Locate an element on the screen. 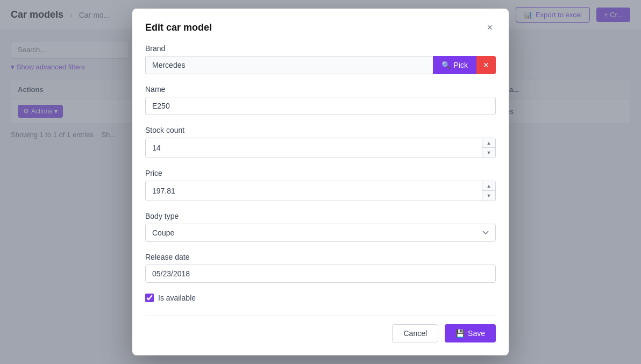  price-decrement: ▼ is located at coordinates (489, 196).